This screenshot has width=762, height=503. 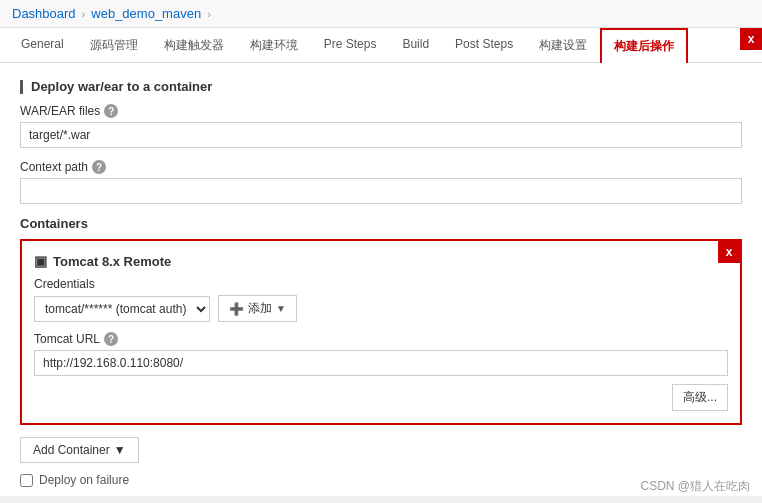 I want to click on context-path-input, so click(x=381, y=191).